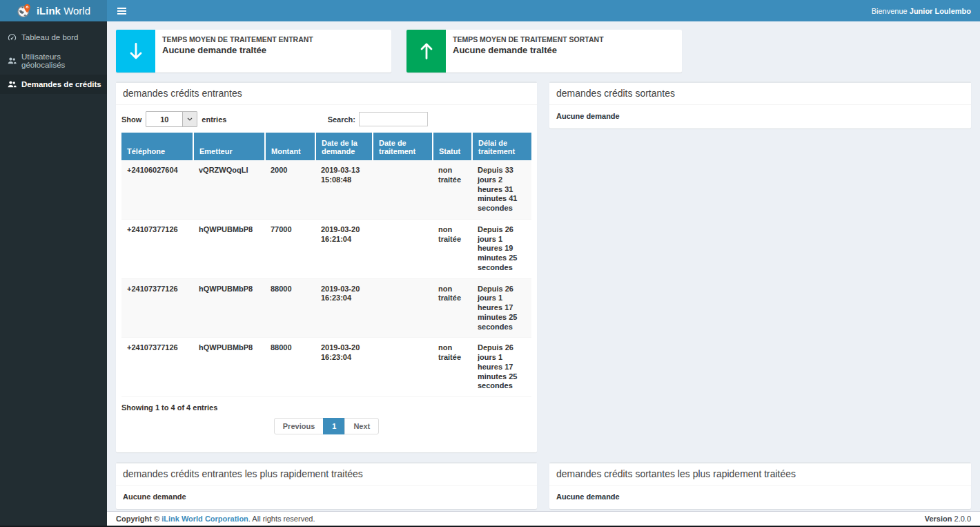 The width and height of the screenshot is (980, 527). What do you see at coordinates (939, 519) in the screenshot?
I see `version-label: Version` at bounding box center [939, 519].